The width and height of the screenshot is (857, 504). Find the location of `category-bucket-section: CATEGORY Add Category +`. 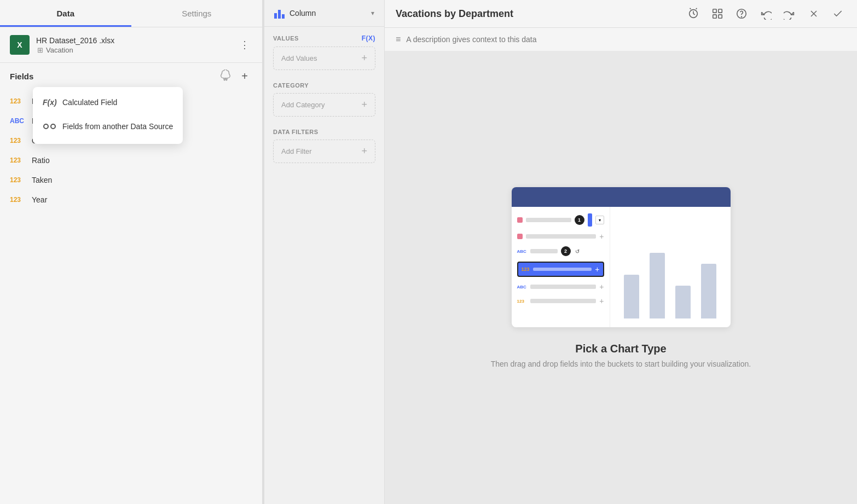

category-bucket-section: CATEGORY Add Category + is located at coordinates (324, 97).